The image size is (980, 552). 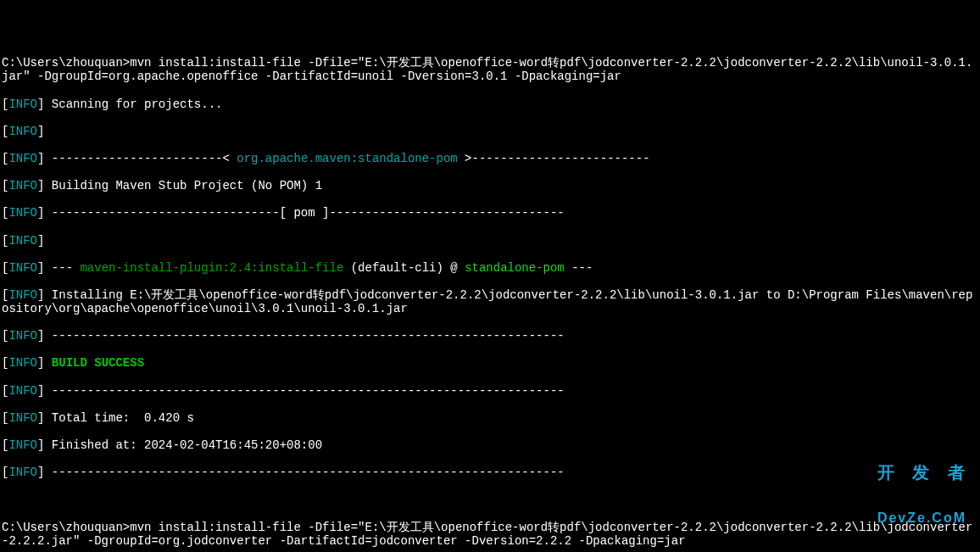 I want to click on build-success: BUILD SUCCESS, so click(x=94, y=363).